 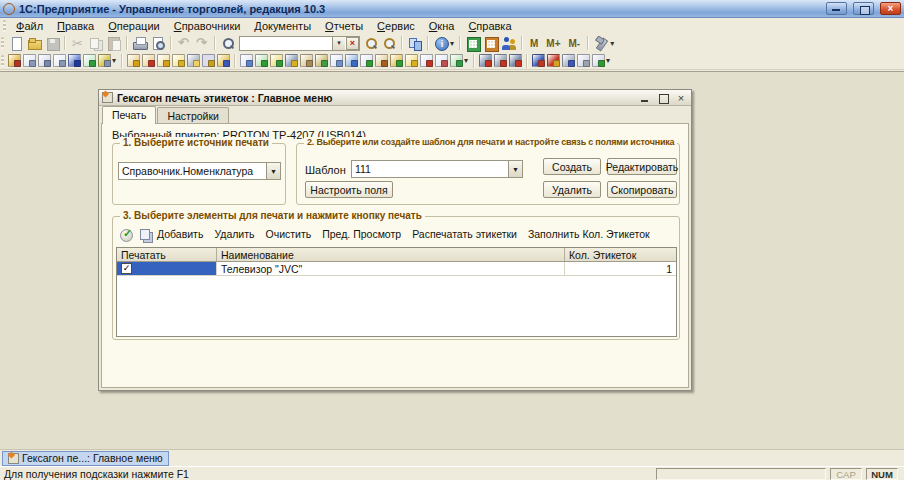 What do you see at coordinates (344, 26) in the screenshot?
I see `menubar-item-reports: Отчеты` at bounding box center [344, 26].